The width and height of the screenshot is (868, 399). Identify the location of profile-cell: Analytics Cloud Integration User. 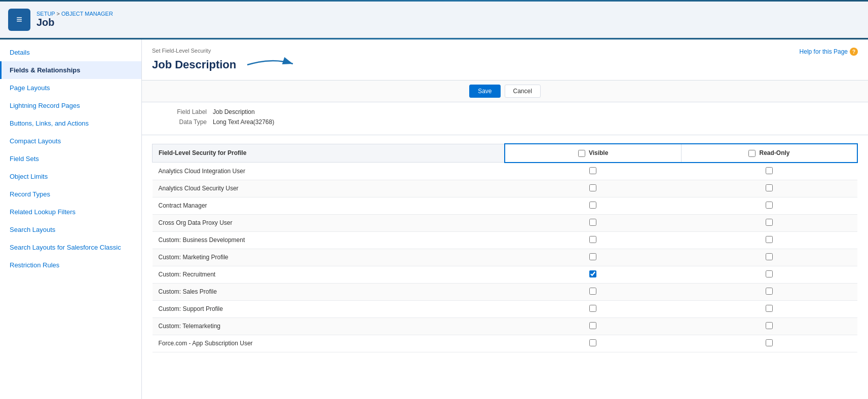
(329, 171).